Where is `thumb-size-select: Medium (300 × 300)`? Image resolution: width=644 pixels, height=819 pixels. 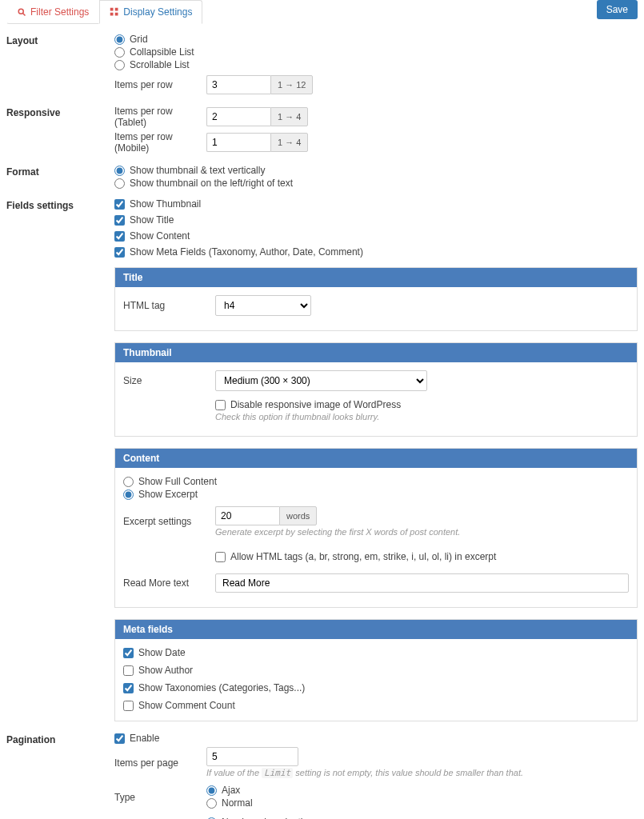 thumb-size-select: Medium (300 × 300) is located at coordinates (322, 381).